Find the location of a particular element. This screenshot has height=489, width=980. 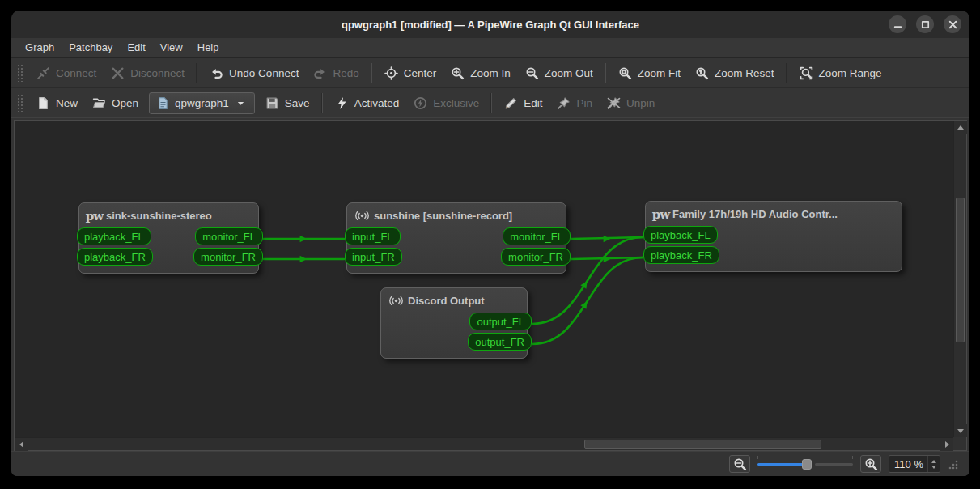

zoom-slider is located at coordinates (805, 464).